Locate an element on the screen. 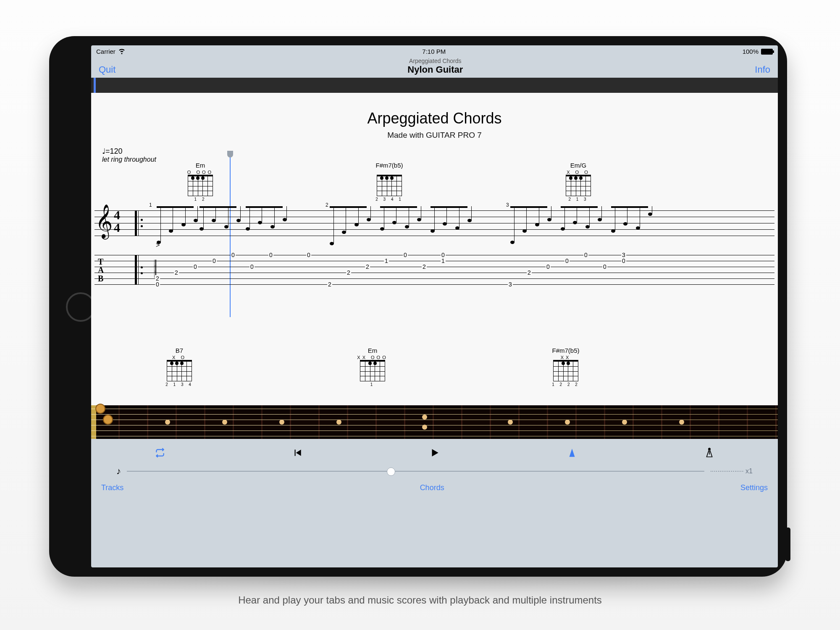 The height and width of the screenshot is (630, 840). play-icon is located at coordinates (435, 453).